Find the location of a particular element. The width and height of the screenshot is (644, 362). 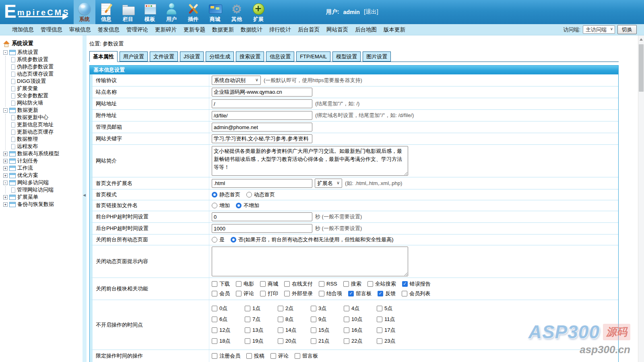

checkbox-option: 评论 is located at coordinates (279, 356).